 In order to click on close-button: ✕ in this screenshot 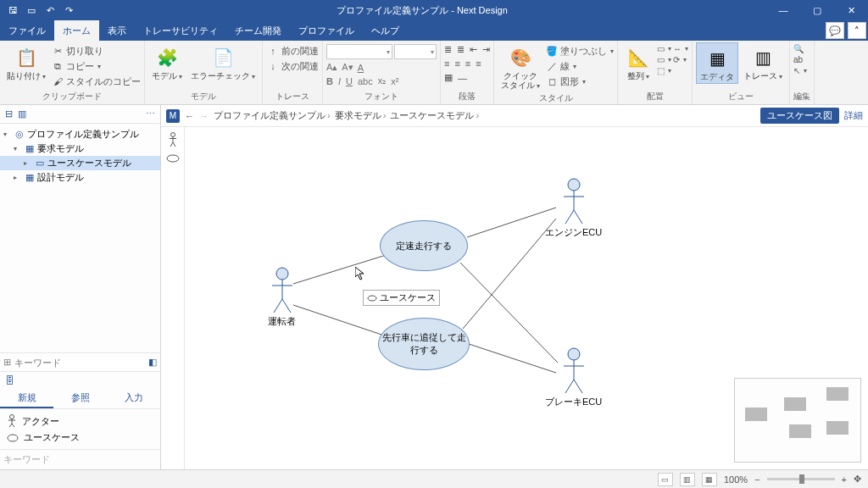, I will do `click(851, 10)`.